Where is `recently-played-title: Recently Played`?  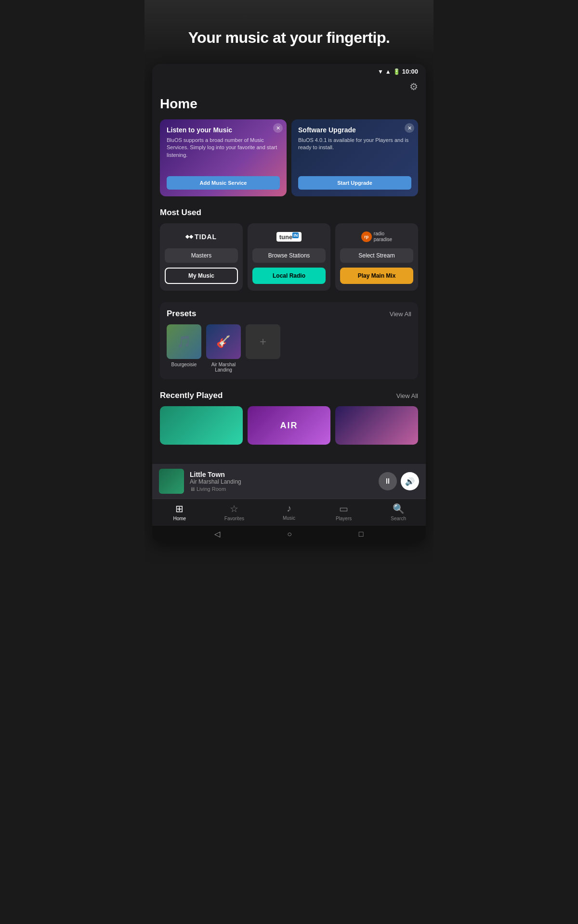 recently-played-title: Recently Played is located at coordinates (191, 396).